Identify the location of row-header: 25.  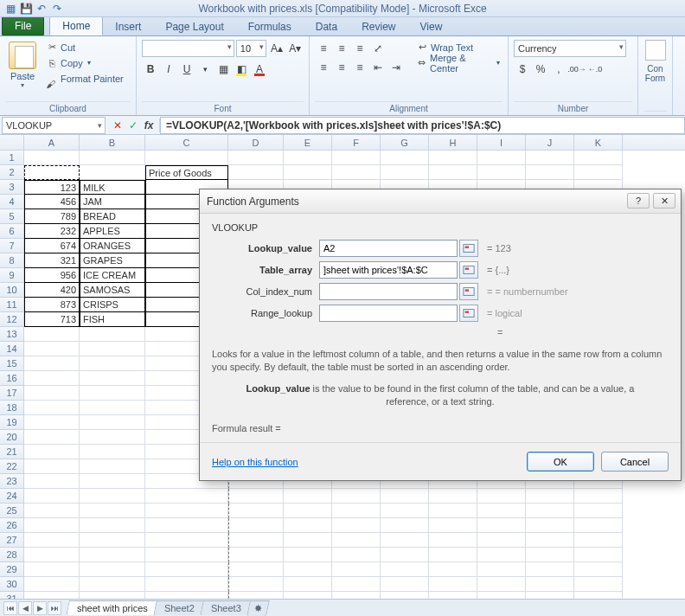
(12, 510).